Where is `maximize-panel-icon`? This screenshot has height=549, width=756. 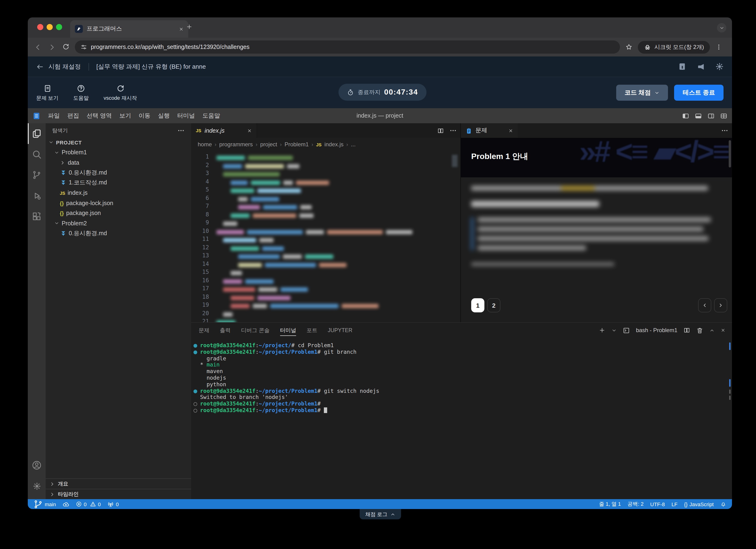 maximize-panel-icon is located at coordinates (712, 330).